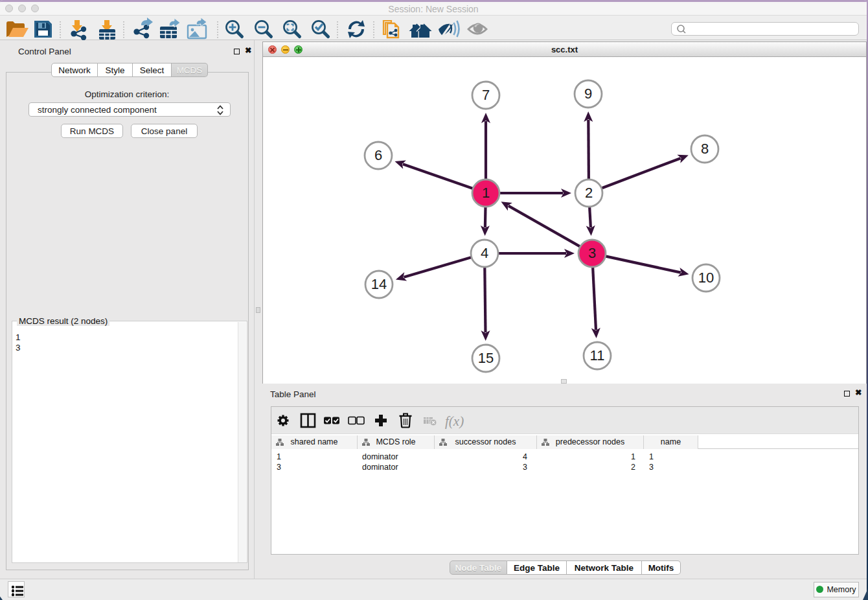  Describe the element at coordinates (485, 253) in the screenshot. I see `svg-text: 4` at that location.